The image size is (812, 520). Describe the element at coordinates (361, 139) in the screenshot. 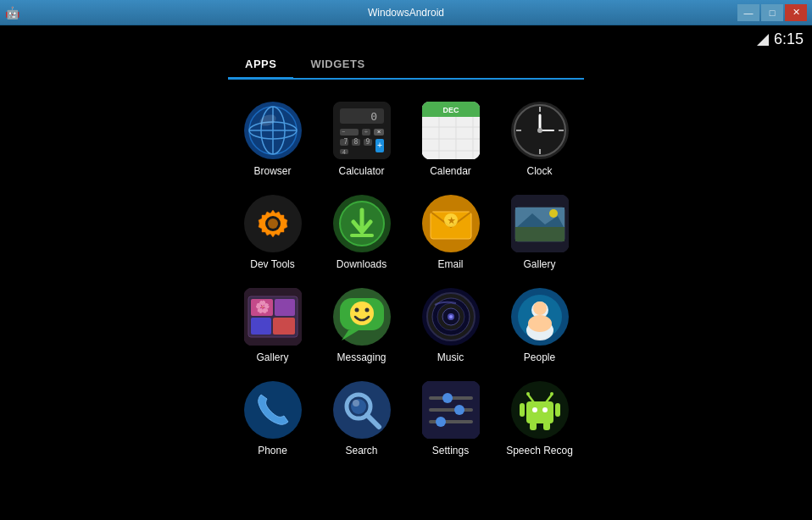

I see `app-calculator: 0 7 8 9 +` at that location.